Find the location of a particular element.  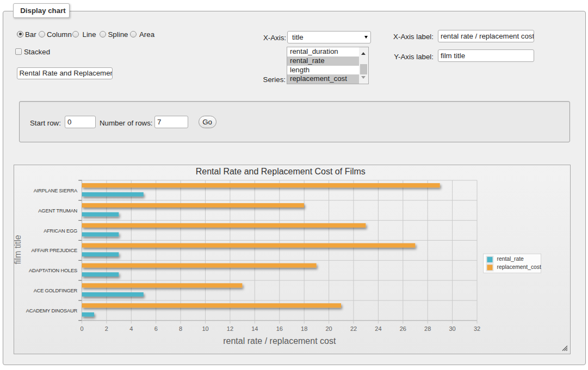

svg-text: 0 is located at coordinates (82, 329).